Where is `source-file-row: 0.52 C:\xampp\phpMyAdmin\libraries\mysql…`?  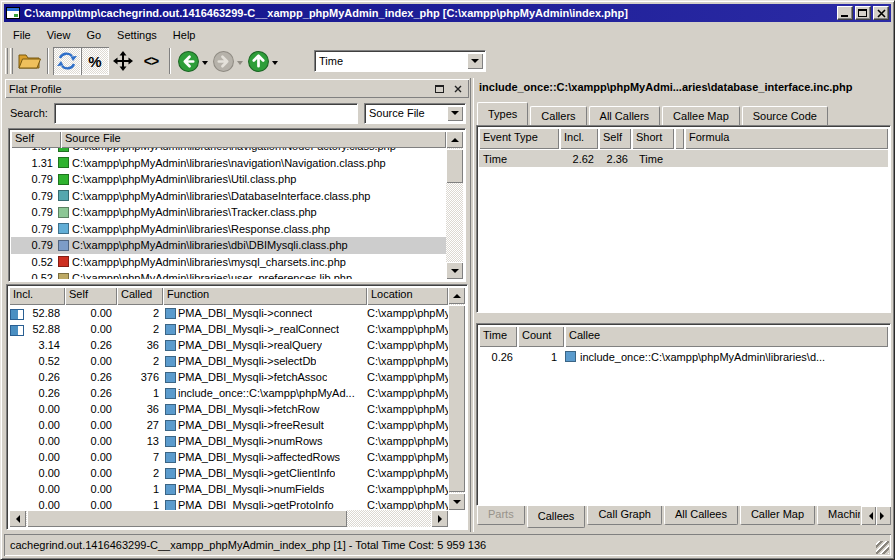 source-file-row: 0.52 C:\xampp\phpMyAdmin\libraries\mysql… is located at coordinates (228, 262).